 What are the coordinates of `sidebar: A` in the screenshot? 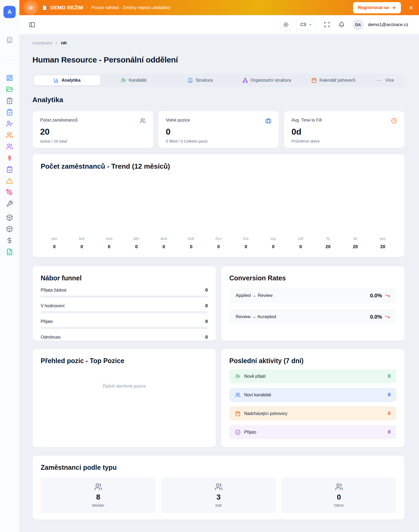 It's located at (10, 266).